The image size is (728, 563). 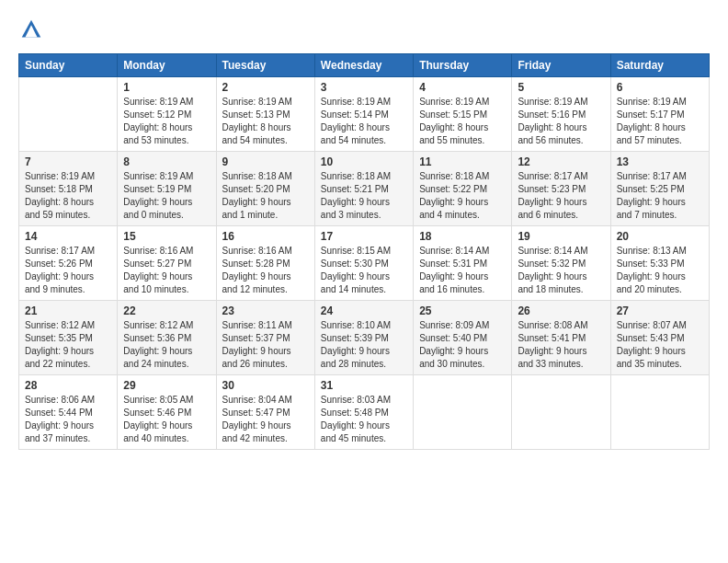 What do you see at coordinates (561, 121) in the screenshot?
I see `day-info: Sunrise: 8:19 AMSunset: 5:16 PMDaylight:…` at bounding box center [561, 121].